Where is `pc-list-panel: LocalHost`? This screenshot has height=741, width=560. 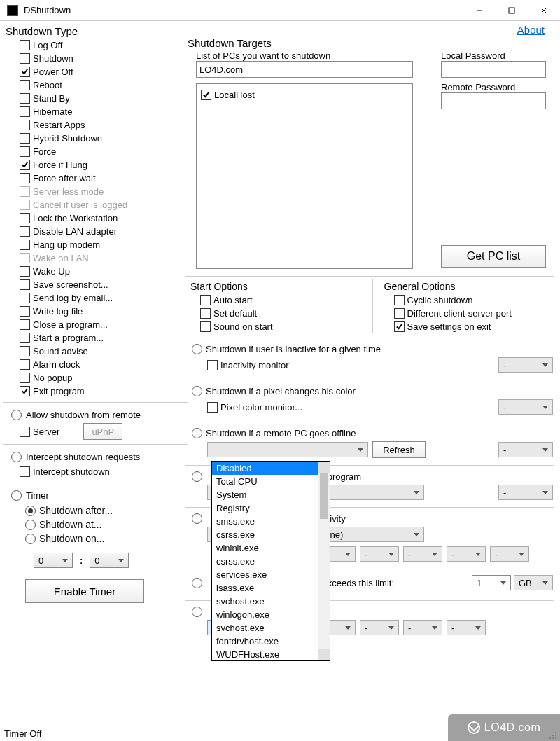
pc-list-panel: LocalHost is located at coordinates (304, 176).